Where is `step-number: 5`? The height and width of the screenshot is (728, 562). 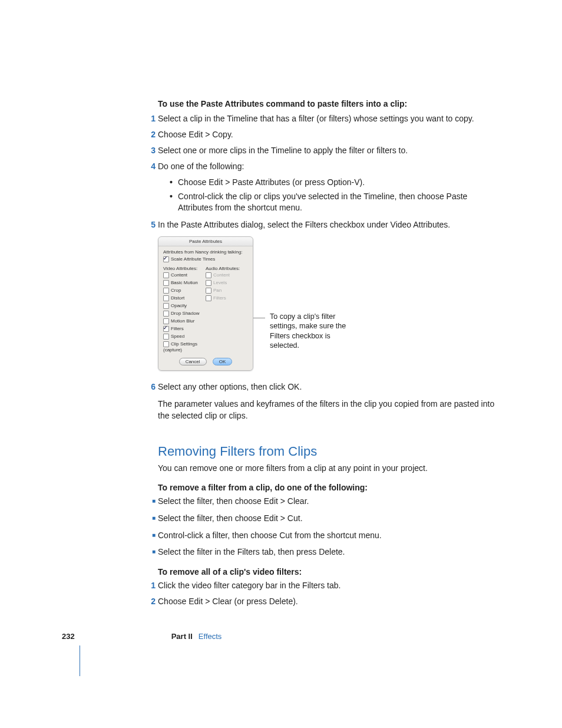
step-number: 5 is located at coordinates (151, 225).